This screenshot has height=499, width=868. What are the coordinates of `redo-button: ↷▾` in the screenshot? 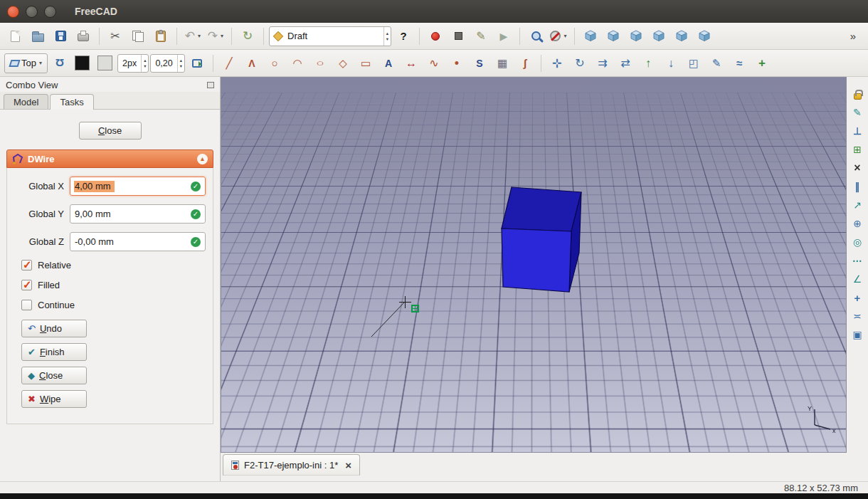 It's located at (216, 36).